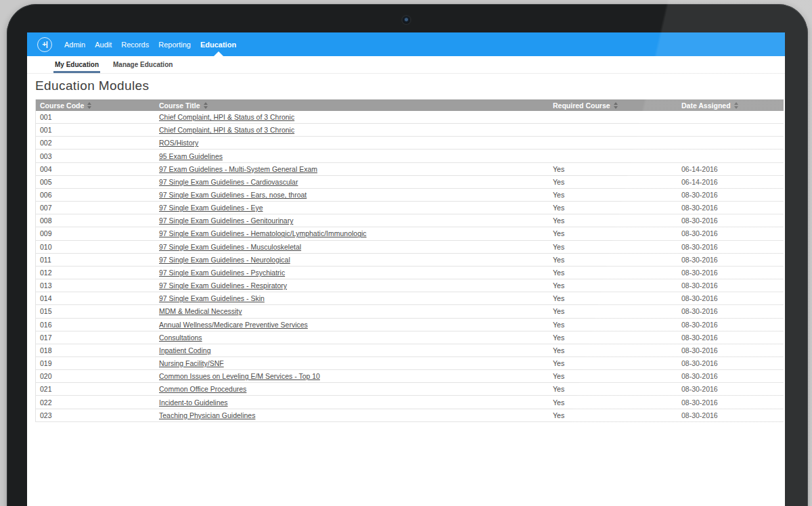 The image size is (812, 506). Describe the element at coordinates (135, 45) in the screenshot. I see `nav-item-records: Records` at that location.